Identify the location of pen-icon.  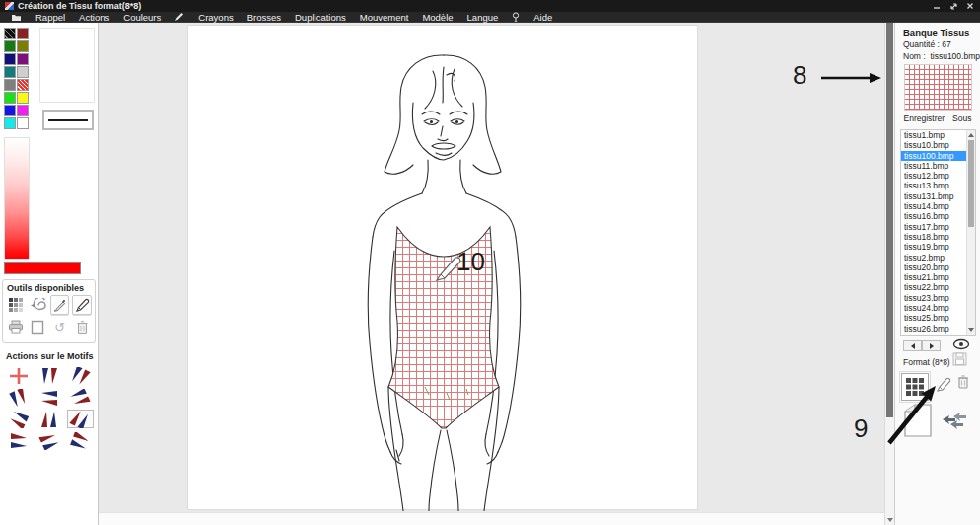
(179, 17).